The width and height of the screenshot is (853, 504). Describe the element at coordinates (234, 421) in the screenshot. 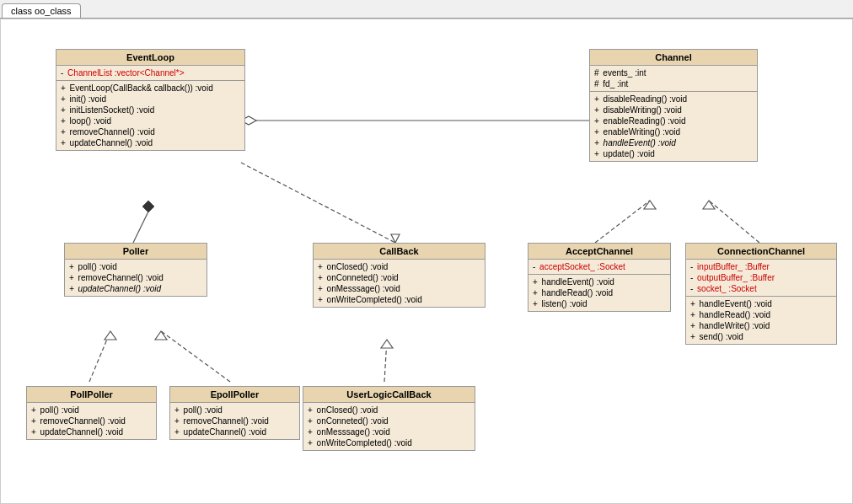

I see `class-epollpoller-methods: + poll() :void + removeChannel() :void +…` at that location.